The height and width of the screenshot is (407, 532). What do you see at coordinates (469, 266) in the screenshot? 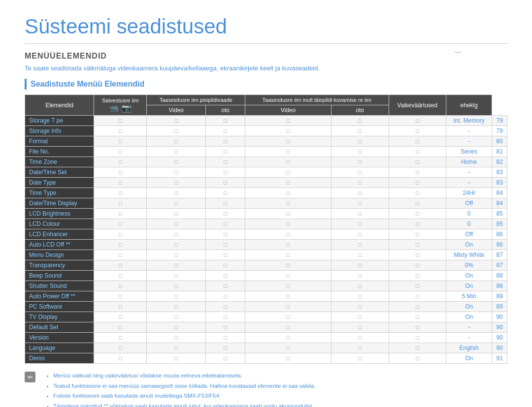
I see `default-value-14: 0%` at bounding box center [469, 266].